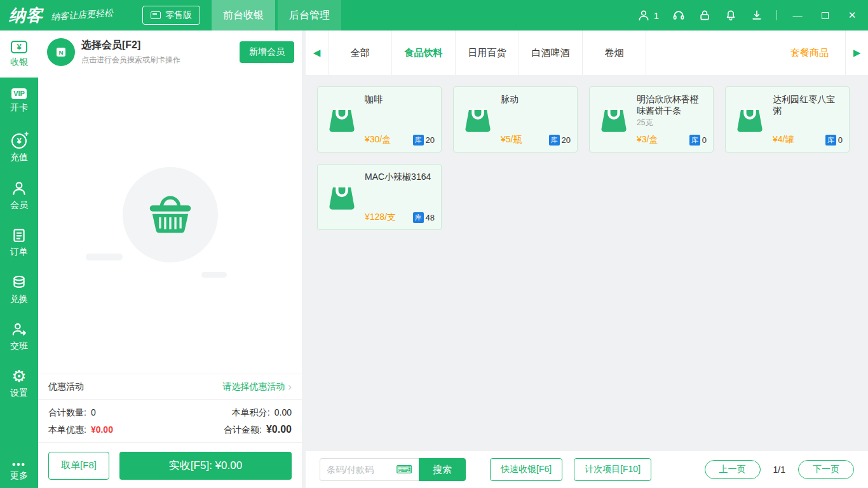  What do you see at coordinates (672, 105) in the screenshot?
I see `product-name: 明治欣欣杯香橙味酱饼干条` at bounding box center [672, 105].